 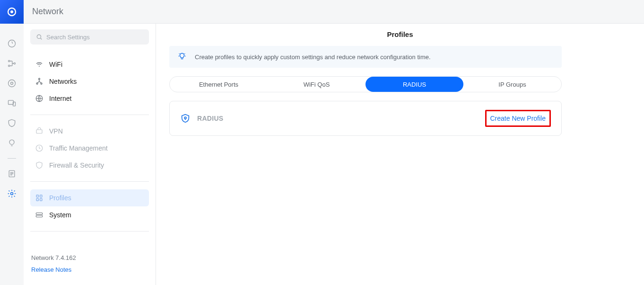 What do you see at coordinates (512, 84) in the screenshot?
I see `tab-label: IP Groups` at bounding box center [512, 84].